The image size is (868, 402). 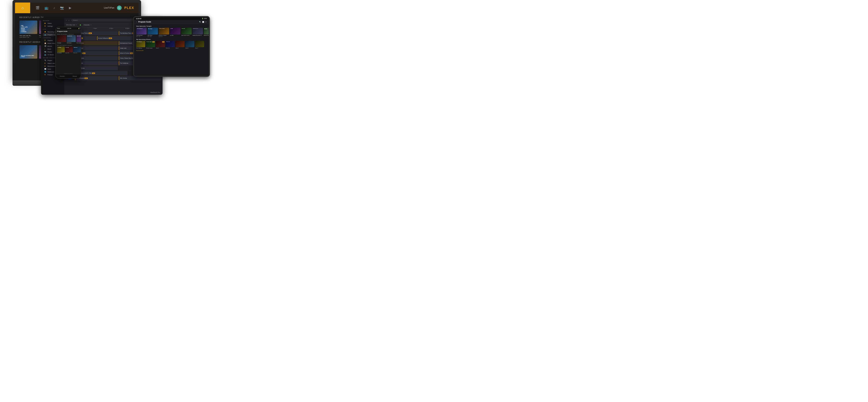 What do you see at coordinates (68, 49) in the screenshot?
I see `phone-upcoming-section: My Upcoming Shows The Middle The Middle …` at bounding box center [68, 49].